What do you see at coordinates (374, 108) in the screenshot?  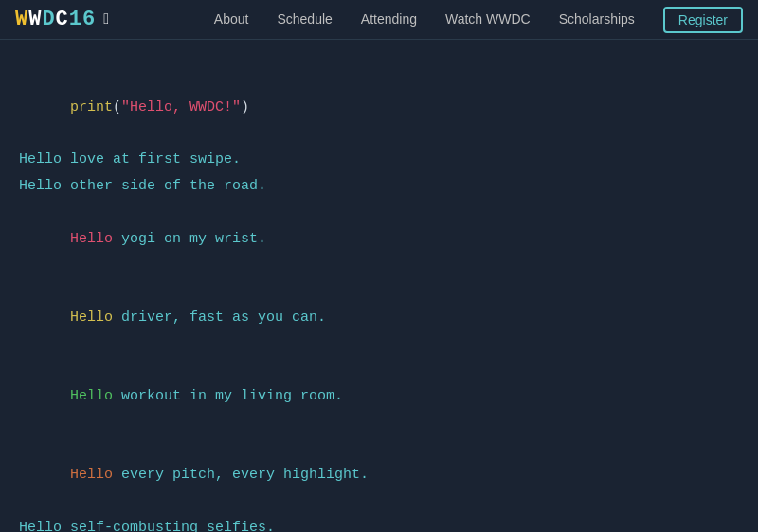 I see `print-line: print("Hello, WWDC!")` at bounding box center [374, 108].